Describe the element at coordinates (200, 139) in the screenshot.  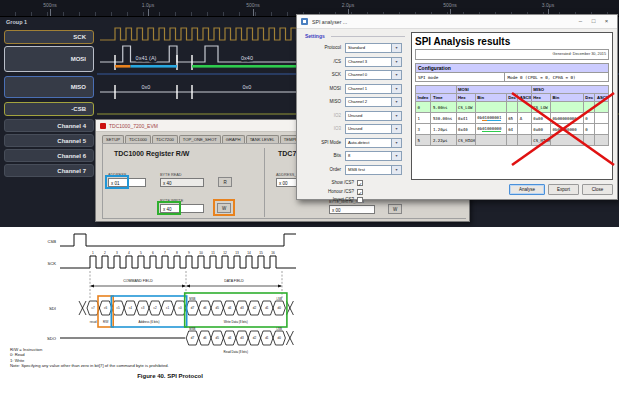
I see `tab-top-one-shot: TOP_ONE_SHOT` at that location.